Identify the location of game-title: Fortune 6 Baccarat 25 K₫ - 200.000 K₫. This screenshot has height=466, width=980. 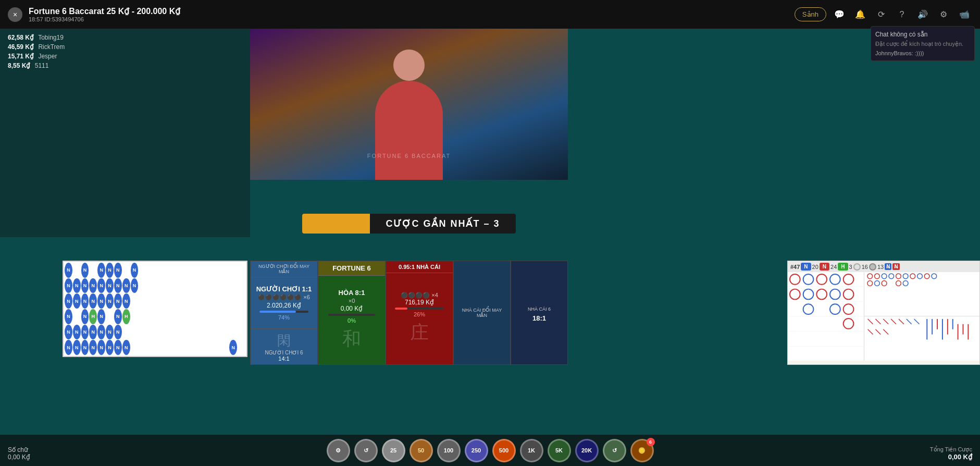
(412, 11).